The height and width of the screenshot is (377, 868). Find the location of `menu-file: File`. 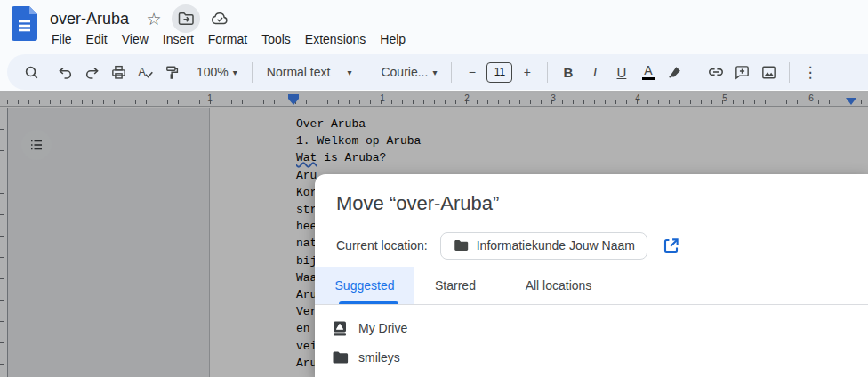

menu-file: File is located at coordinates (62, 39).